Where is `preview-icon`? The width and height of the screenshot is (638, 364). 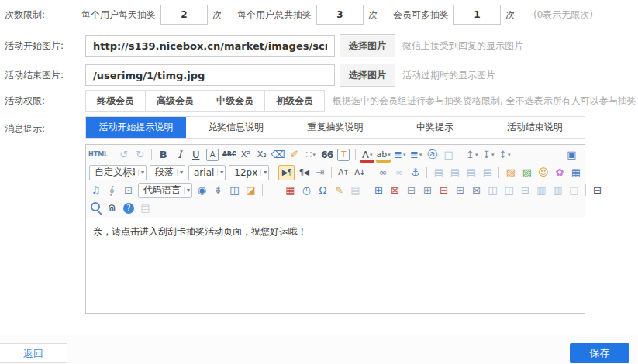
preview-icon is located at coordinates (96, 208).